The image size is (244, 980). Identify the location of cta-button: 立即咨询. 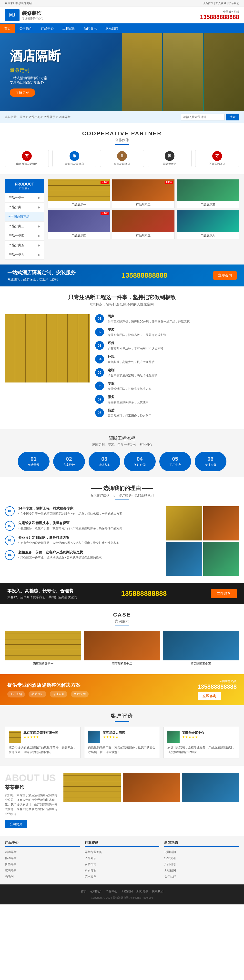
(224, 593).